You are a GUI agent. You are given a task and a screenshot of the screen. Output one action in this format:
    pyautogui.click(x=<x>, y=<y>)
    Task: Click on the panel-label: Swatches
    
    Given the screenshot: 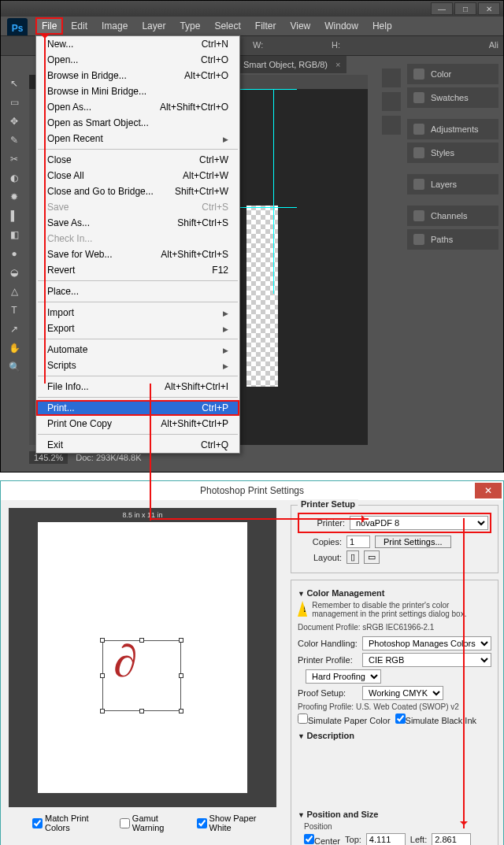 What is the action you would take?
    pyautogui.click(x=450, y=98)
    